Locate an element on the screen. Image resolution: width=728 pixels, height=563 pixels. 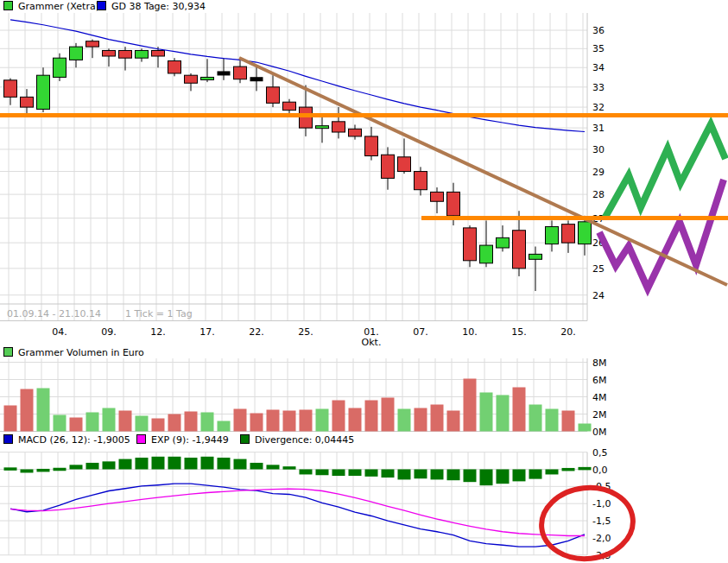
date-tick-label: 25. is located at coordinates (306, 332).